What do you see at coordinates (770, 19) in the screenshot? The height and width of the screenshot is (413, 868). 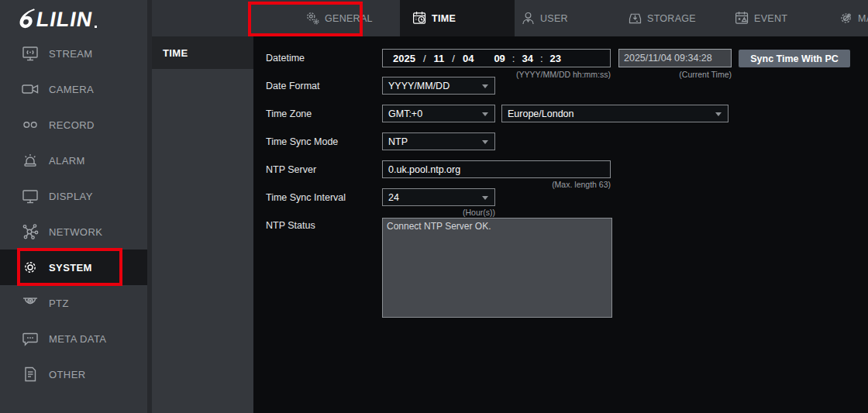 I see `tab-label: EVENT` at bounding box center [770, 19].